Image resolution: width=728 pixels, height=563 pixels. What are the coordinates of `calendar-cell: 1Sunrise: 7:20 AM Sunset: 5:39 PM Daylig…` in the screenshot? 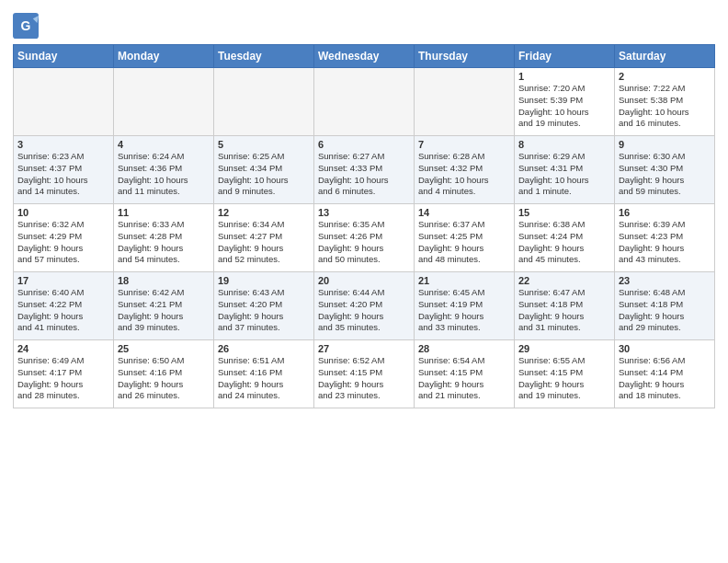 It's located at (564, 102).